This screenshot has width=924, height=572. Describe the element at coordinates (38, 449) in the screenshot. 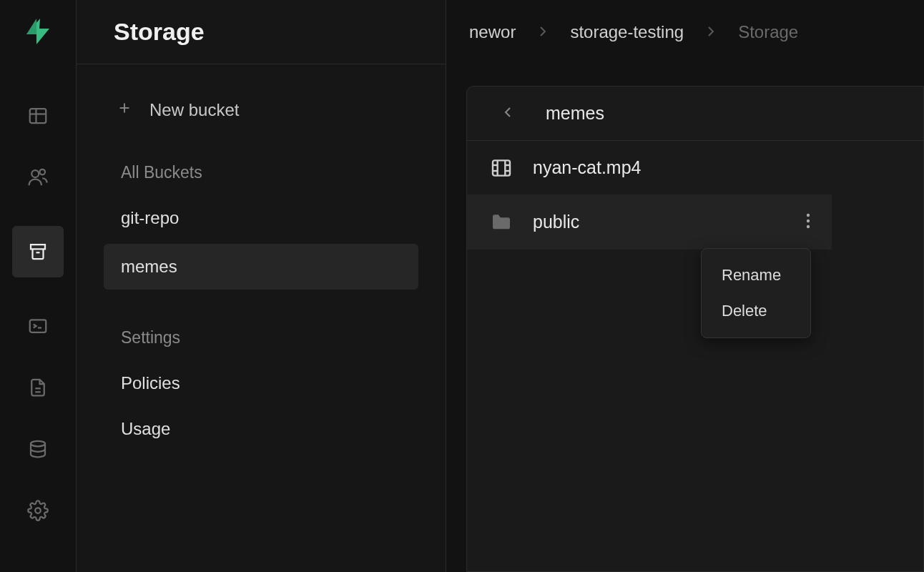

I see `database-icon` at that location.